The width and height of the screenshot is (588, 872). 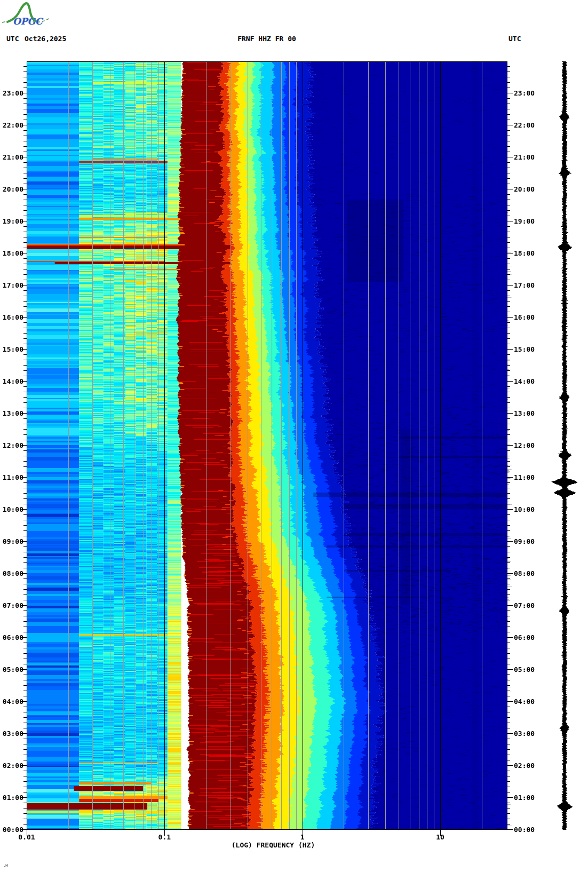 I want to click on y-tick-label-right: 01:00, so click(x=524, y=797).